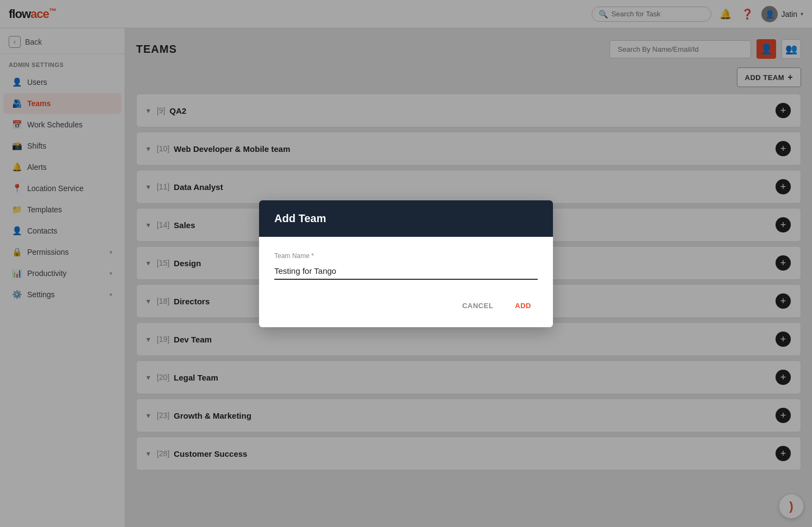 The width and height of the screenshot is (812, 527). I want to click on modal-footer: CANCEL ADD, so click(406, 308).